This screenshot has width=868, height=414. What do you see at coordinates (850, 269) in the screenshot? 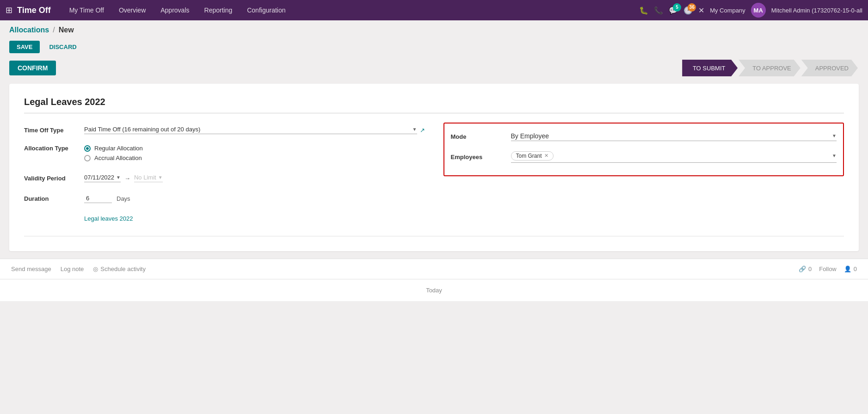
I see `followers-item: 👤 0` at bounding box center [850, 269].